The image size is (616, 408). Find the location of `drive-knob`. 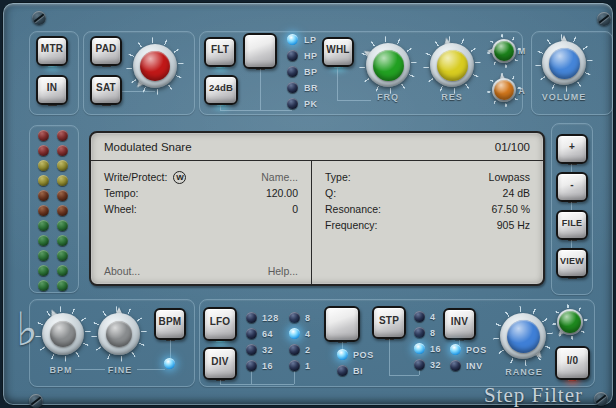

drive-knob is located at coordinates (155, 66).